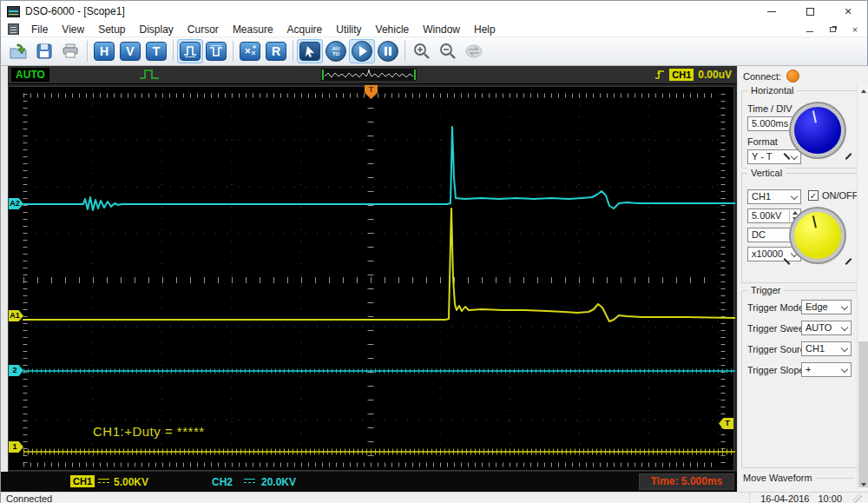 This screenshot has width=868, height=503. I want to click on status-time: 10:00, so click(830, 499).